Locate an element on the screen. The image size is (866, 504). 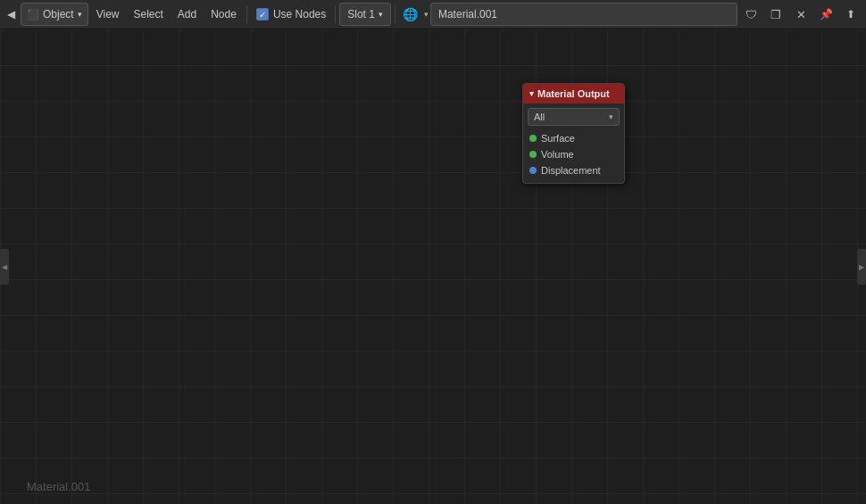
node-collapse-arrow: ▾ is located at coordinates (532, 94).